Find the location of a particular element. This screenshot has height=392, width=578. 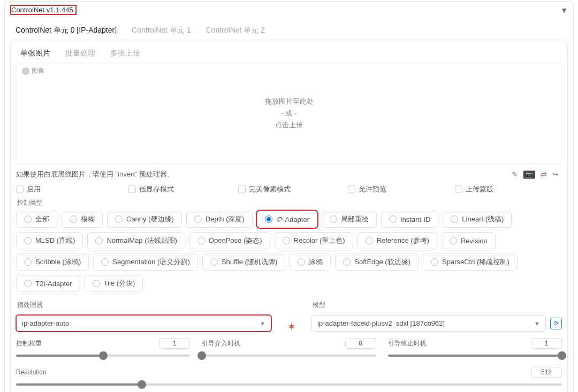

arrow-up-icon: ↪ is located at coordinates (556, 174).